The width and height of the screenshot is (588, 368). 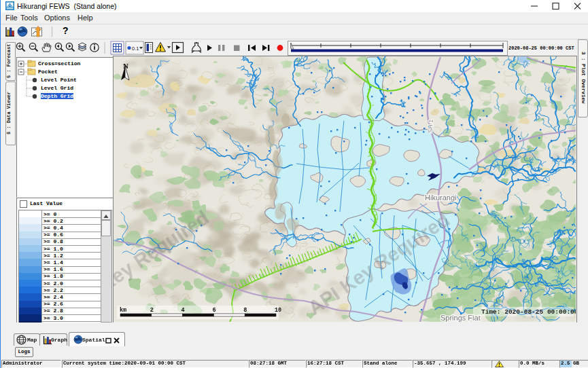 I want to click on svg-text: Time: 2020-08-25 00:00:00 CST, so click(x=529, y=312).